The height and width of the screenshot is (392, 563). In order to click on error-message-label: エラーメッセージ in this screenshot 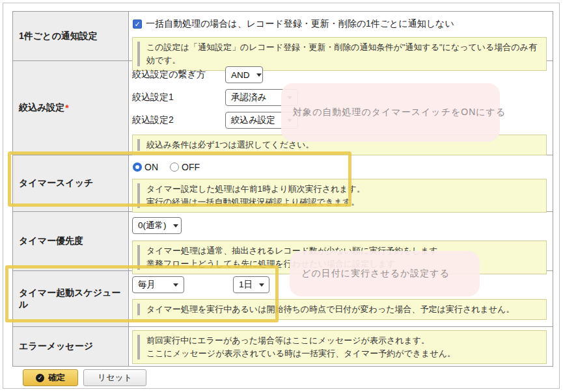, I will do `click(56, 346)`.